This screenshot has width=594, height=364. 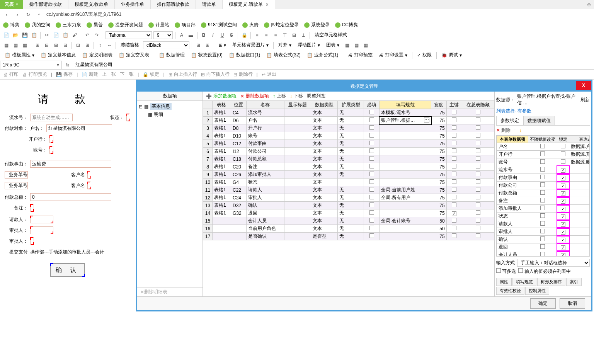 I want to click on rp-del-btn: ✕ 删除, so click(x=503, y=131).